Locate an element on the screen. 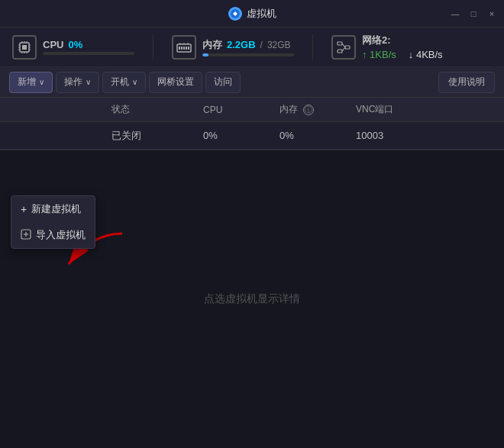 The width and height of the screenshot is (504, 448). minimize-button: — is located at coordinates (455, 14).